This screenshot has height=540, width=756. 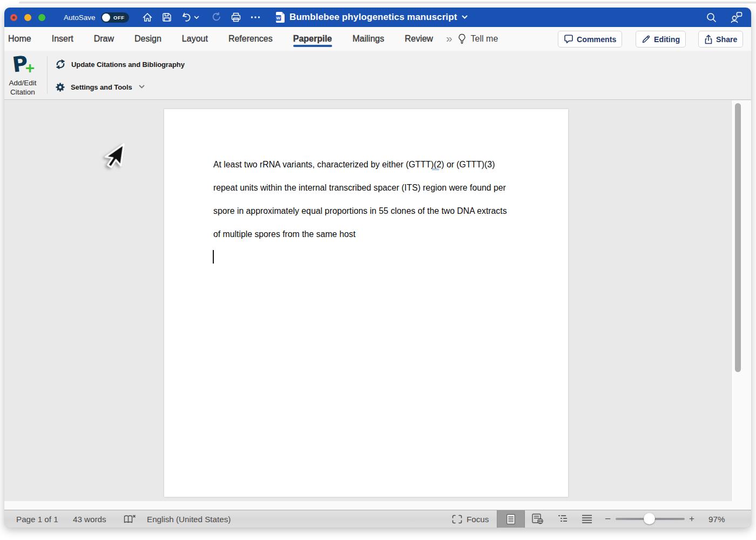 What do you see at coordinates (464, 17) in the screenshot?
I see `title-chevron-icon` at bounding box center [464, 17].